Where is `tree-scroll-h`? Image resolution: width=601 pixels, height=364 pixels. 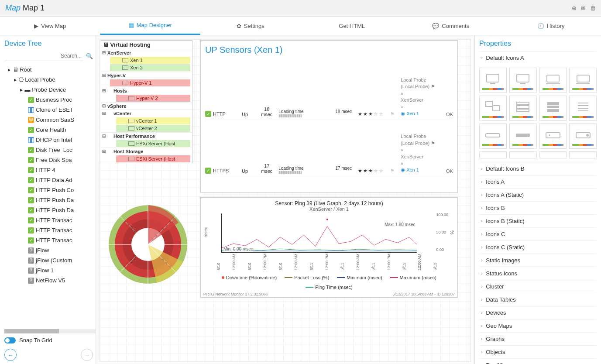 tree-scroll-h is located at coordinates (50, 331).